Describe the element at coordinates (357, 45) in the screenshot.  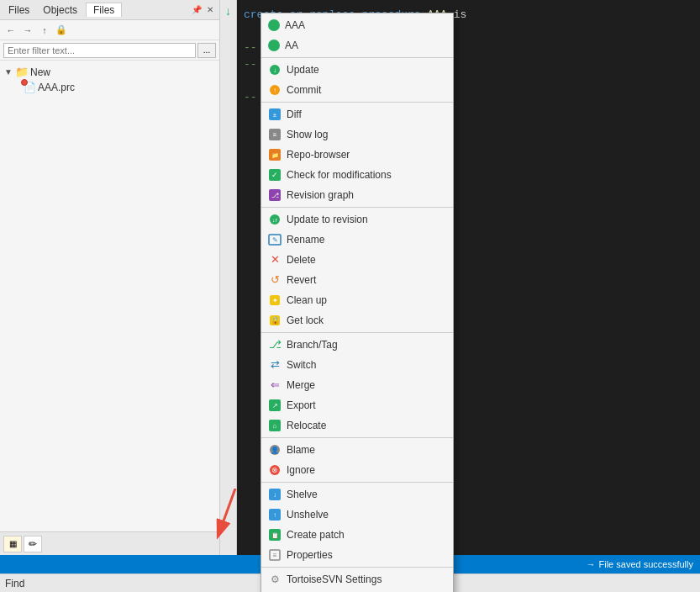
I see `menu-header-aa: AA` at that location.